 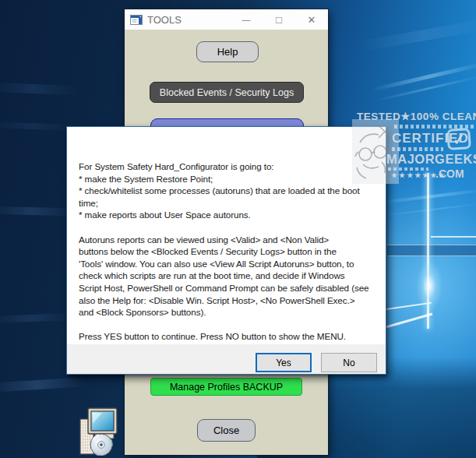 I want to click on tools-window-title: TOOLS, so click(x=189, y=20).